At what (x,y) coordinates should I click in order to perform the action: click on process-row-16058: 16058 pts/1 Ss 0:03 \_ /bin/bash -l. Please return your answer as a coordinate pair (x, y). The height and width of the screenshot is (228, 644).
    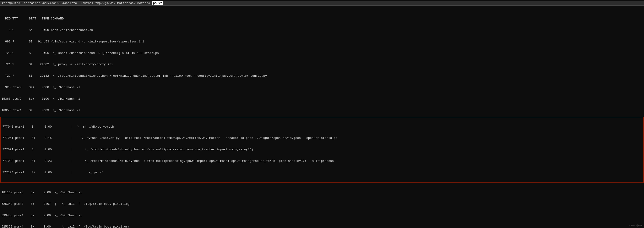
    Looking at the image, I should click on (322, 110).